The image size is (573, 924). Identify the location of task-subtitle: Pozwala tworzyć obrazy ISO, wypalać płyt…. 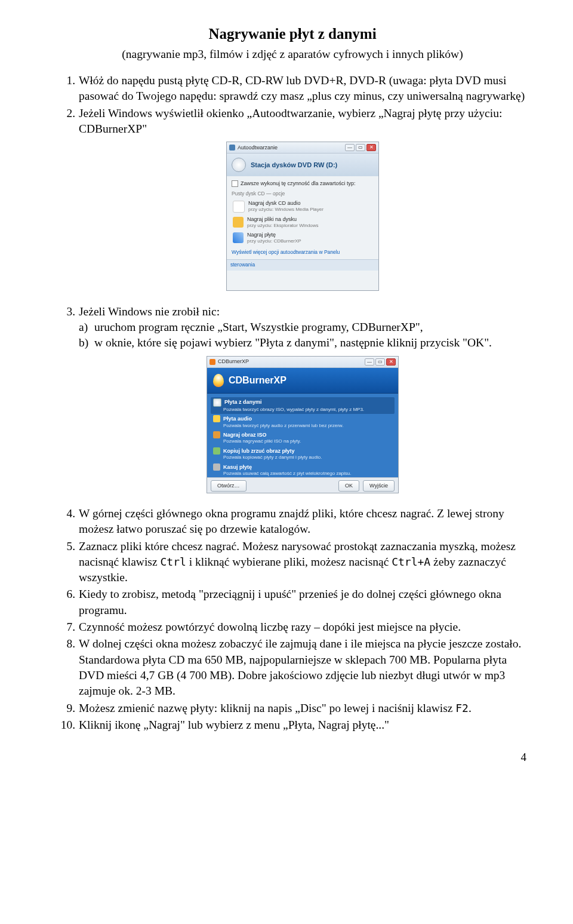
(308, 410).